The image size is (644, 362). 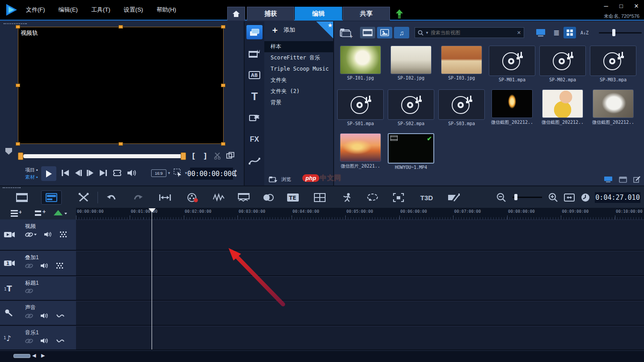 I want to click on audio-filmstrip-button, so click(x=244, y=198).